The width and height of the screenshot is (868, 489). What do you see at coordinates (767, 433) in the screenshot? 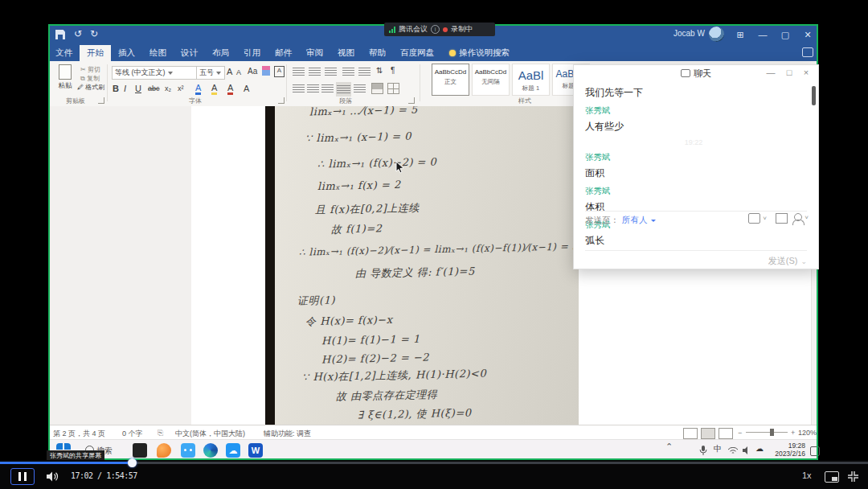
I see `zoom-slider` at bounding box center [767, 433].